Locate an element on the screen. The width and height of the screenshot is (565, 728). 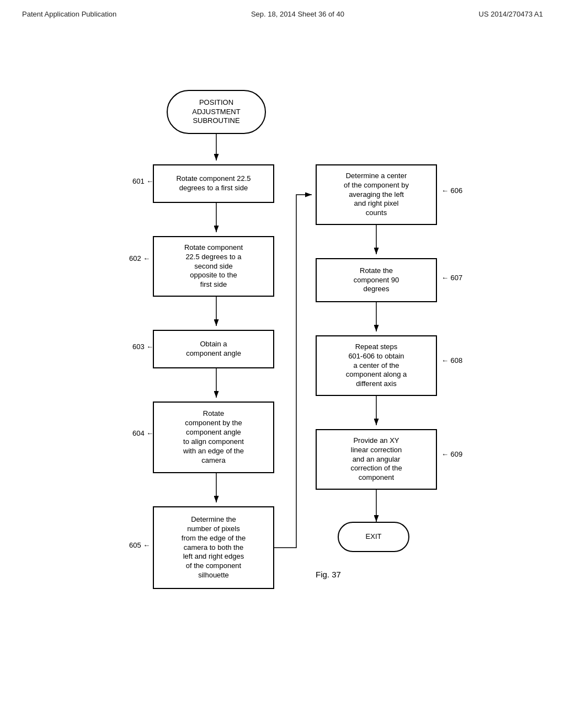
node-608: Repeat steps601-606 to obtaina center of… is located at coordinates (376, 366).